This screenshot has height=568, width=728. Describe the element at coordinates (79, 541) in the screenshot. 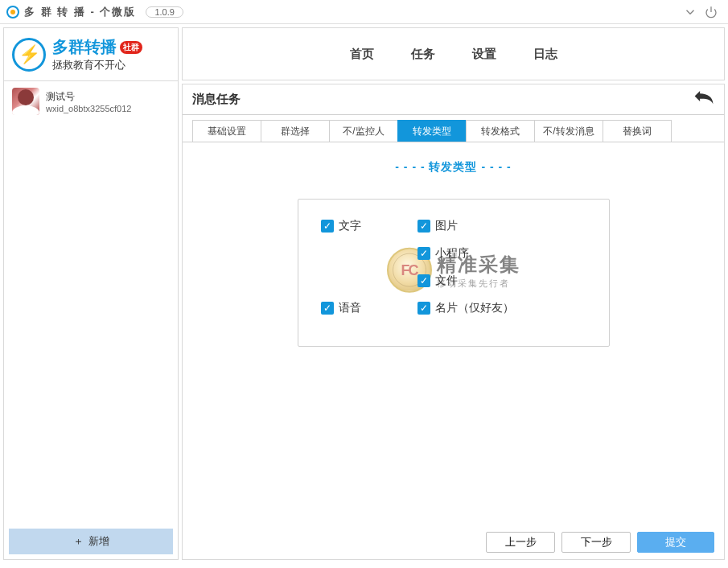

I see `plus-icon: ＋` at that location.